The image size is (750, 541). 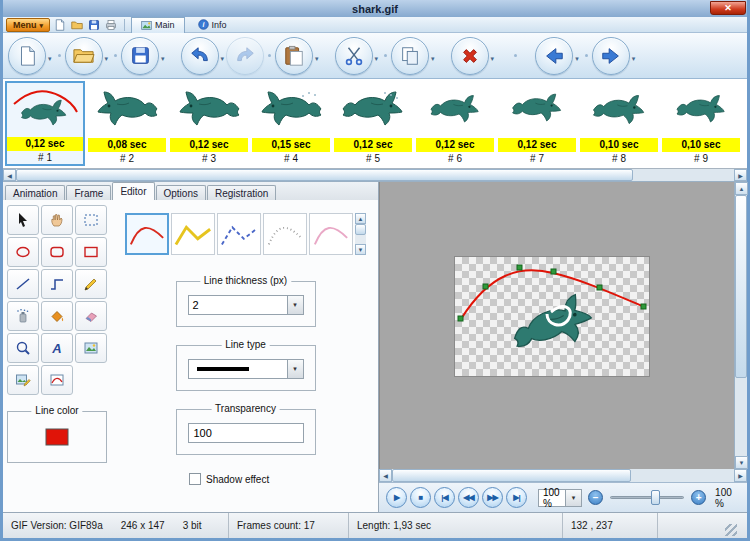 What do you see at coordinates (57, 348) in the screenshot?
I see `text-tool: A` at bounding box center [57, 348].